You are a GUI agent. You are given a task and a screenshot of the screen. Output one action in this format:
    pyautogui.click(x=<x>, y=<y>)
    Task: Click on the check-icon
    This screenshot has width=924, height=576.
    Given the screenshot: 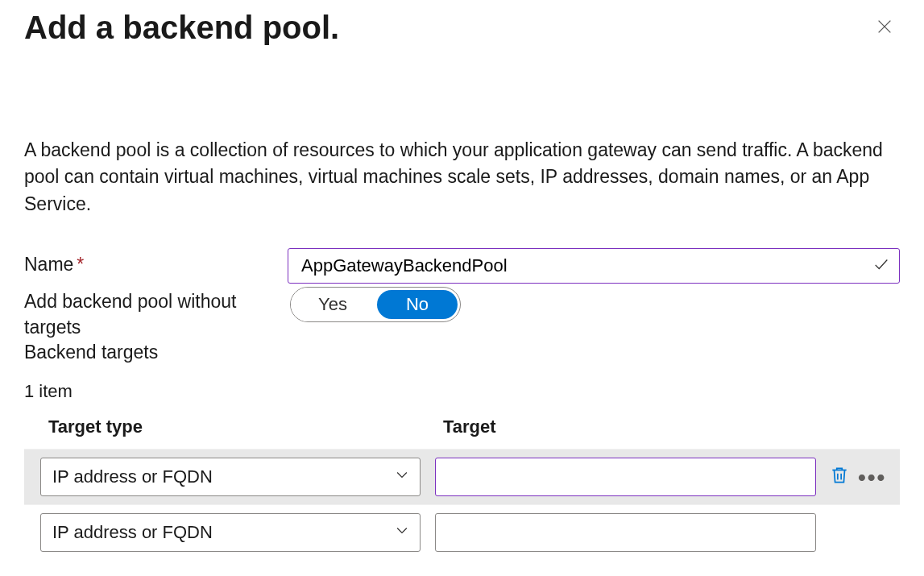 What is the action you would take?
    pyautogui.click(x=881, y=266)
    